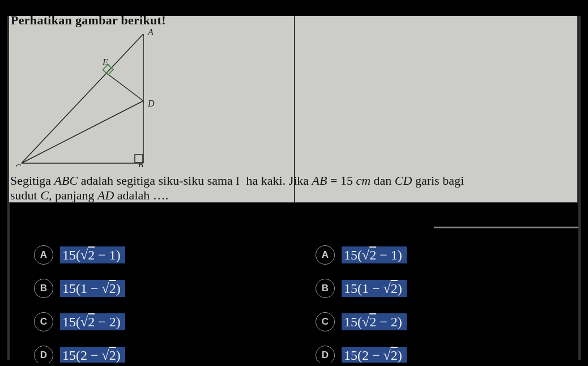  I want to click on vertex-b-label: B, so click(140, 165).